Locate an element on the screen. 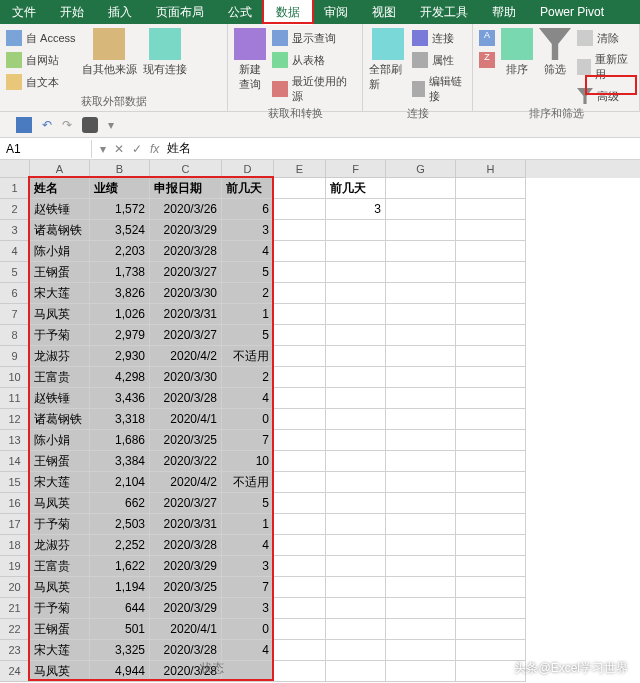  tab-1: 开始 is located at coordinates (72, 12).